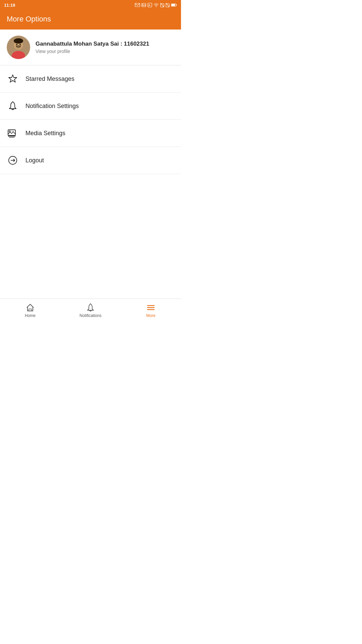 The width and height of the screenshot is (362, 644). What do you see at coordinates (90, 316) in the screenshot?
I see `notifications-nav-label: Notifications` at bounding box center [90, 316].